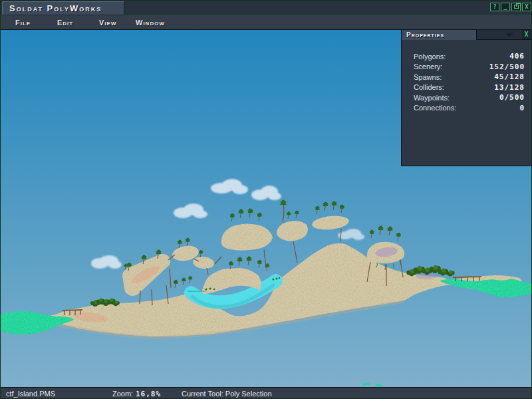  Describe the element at coordinates (527, 7) in the screenshot. I see `close-button: X` at that location.